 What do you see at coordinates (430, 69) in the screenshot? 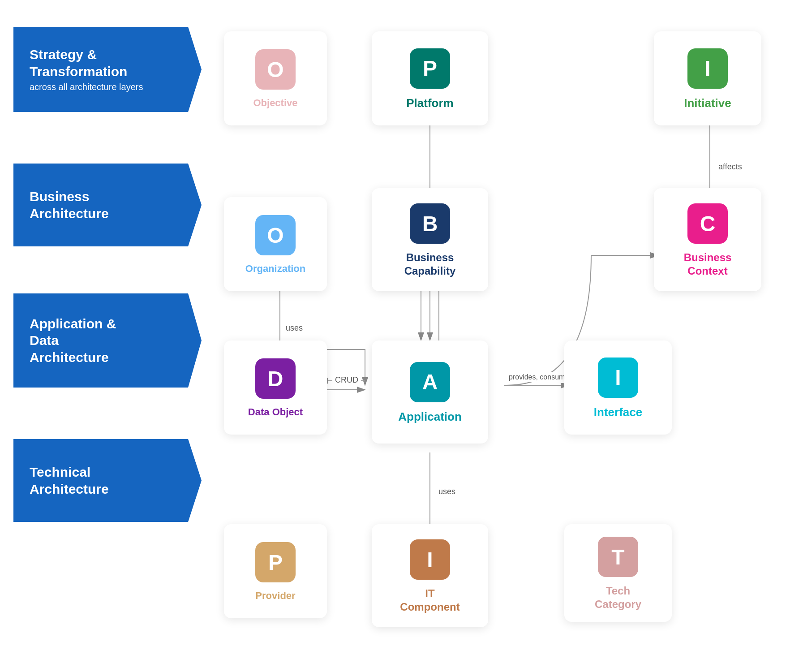
I see `platform-icon: P` at bounding box center [430, 69].